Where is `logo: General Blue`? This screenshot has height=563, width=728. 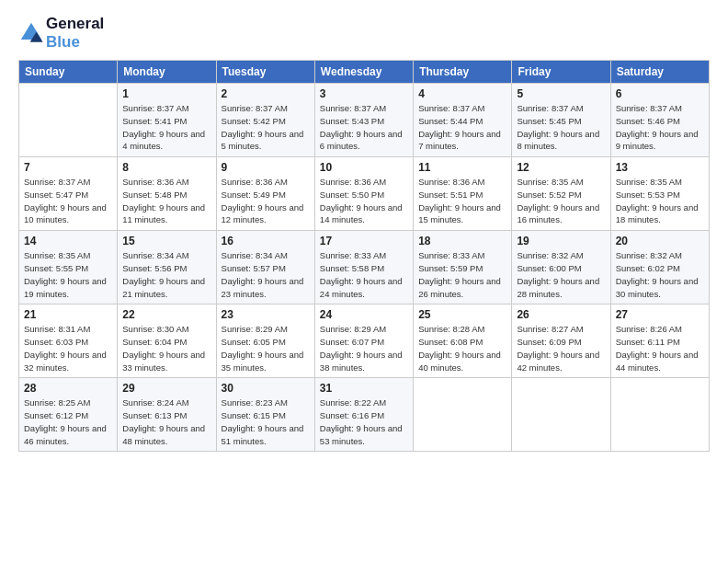 logo: General Blue is located at coordinates (61, 33).